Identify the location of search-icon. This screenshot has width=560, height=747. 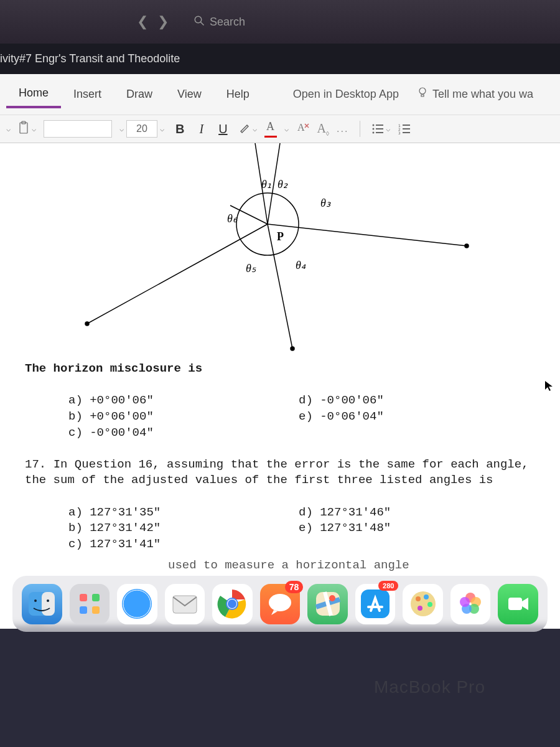
(199, 22).